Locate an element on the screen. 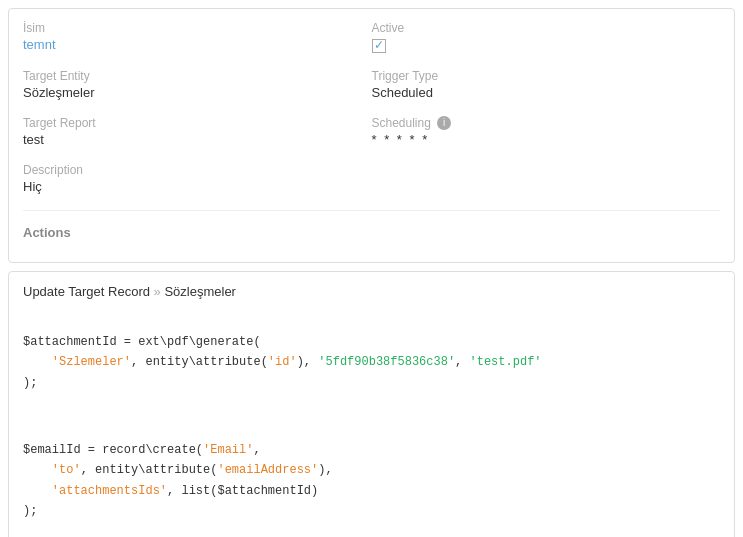  description-label: Description is located at coordinates (372, 170).